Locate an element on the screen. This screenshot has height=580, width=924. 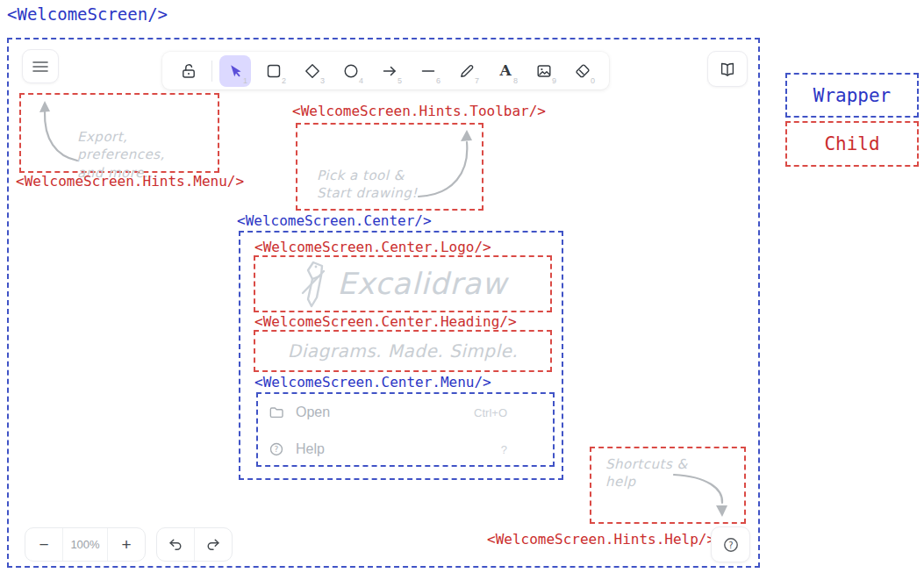
lock-open-icon is located at coordinates (189, 71).